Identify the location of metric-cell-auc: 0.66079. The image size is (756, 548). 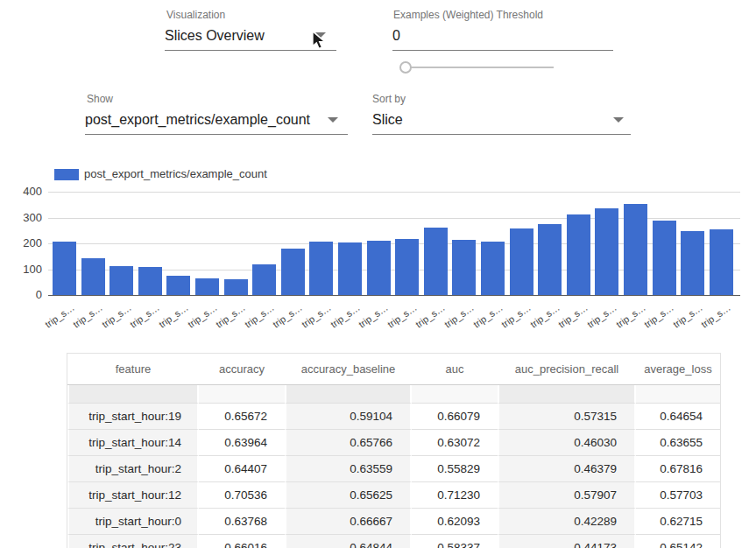
(455, 417).